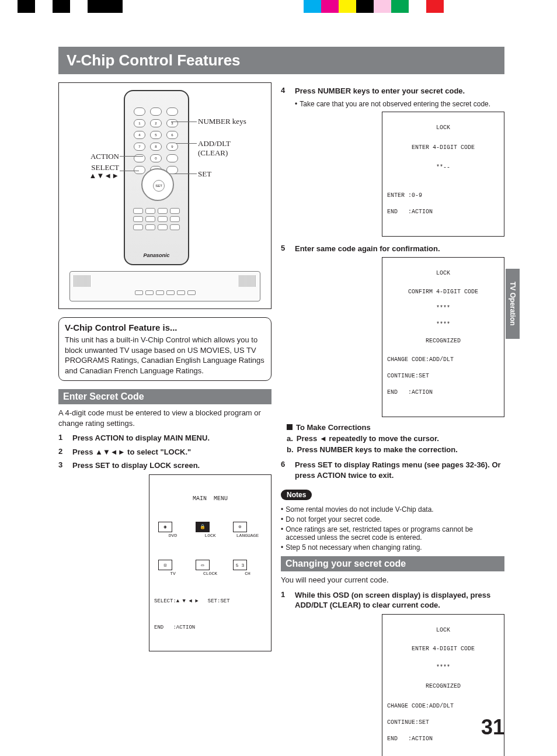  I want to click on callout-add-dlt: ADD/DLT (CLEAR), so click(230, 148).